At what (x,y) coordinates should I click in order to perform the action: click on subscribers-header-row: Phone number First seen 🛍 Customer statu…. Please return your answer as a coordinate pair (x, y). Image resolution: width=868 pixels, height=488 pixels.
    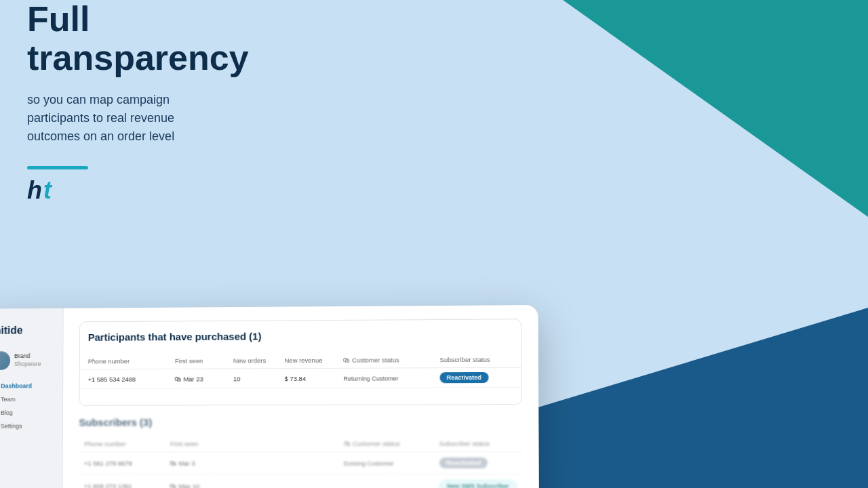
    Looking at the image, I should click on (300, 444).